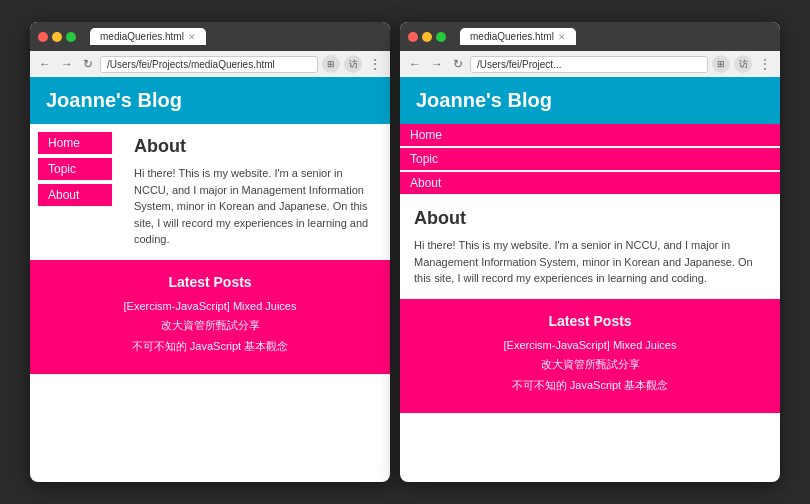 This screenshot has height=504, width=810. I want to click on left-nav-home: Home, so click(75, 143).